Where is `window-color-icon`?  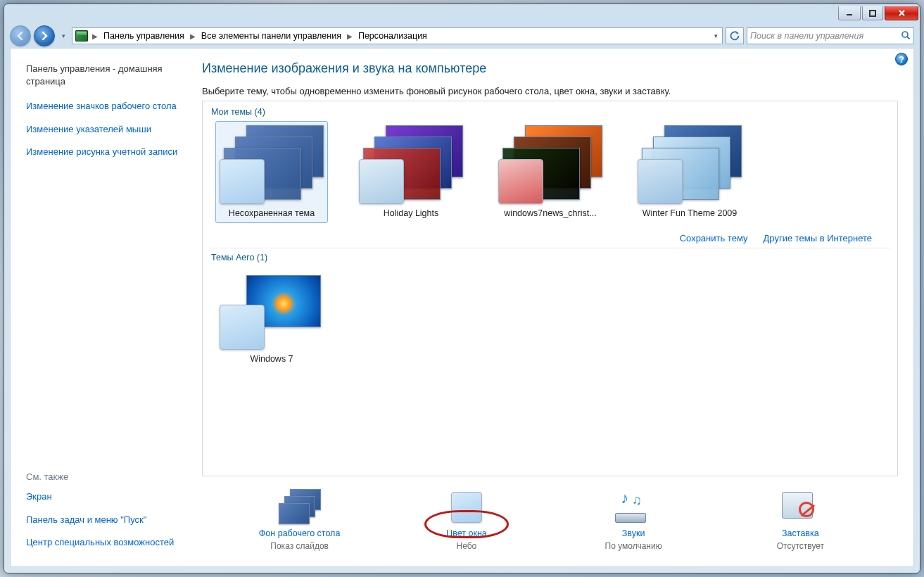 window-color-icon is located at coordinates (467, 507).